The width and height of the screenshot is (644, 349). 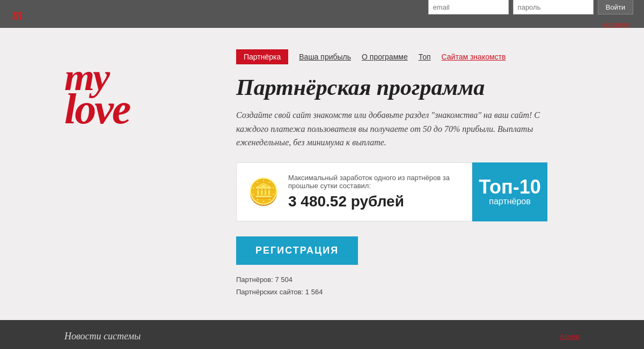 What do you see at coordinates (140, 109) in the screenshot?
I see `logo-love-text: love` at bounding box center [140, 109].